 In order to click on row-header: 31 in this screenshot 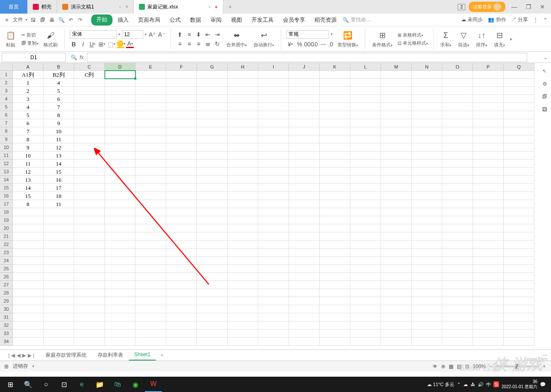, I will do `click(6, 318)`.